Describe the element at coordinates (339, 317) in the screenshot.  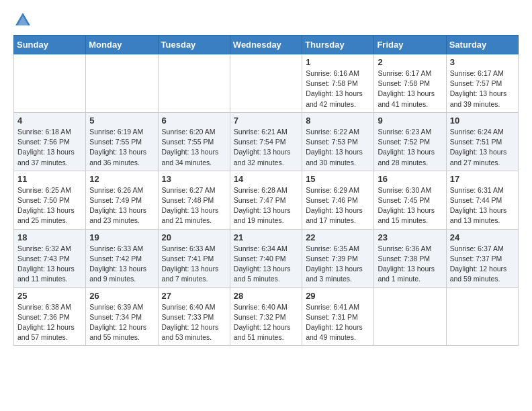
I see `calendar-cell: 29Sunrise: 6:41 AM Sunset: 7:31 PM Dayli…` at that location.